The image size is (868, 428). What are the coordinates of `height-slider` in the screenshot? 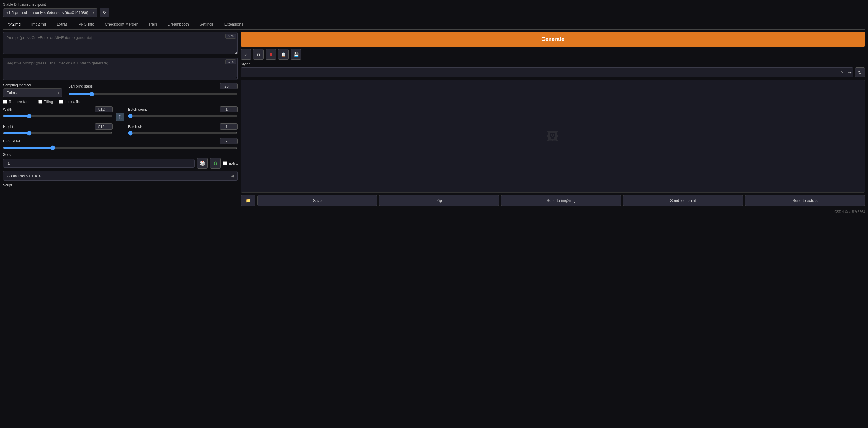 It's located at (58, 133).